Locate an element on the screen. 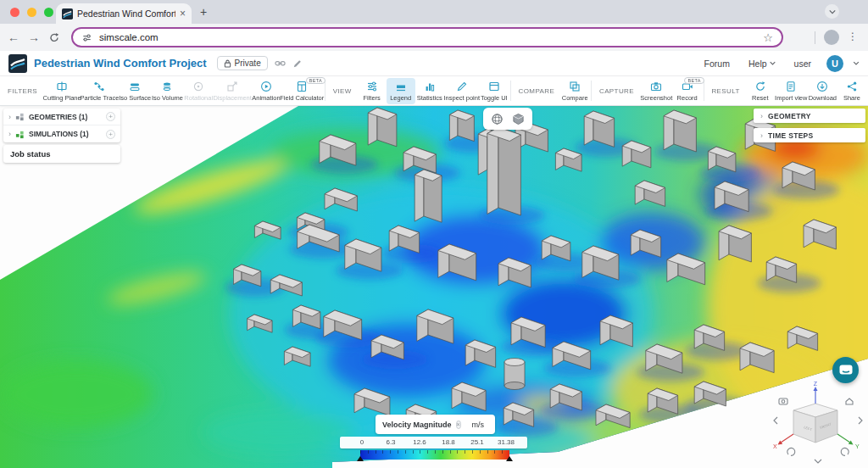 Image resolution: width=868 pixels, height=468 pixels. particle-trace-icon is located at coordinates (99, 86).